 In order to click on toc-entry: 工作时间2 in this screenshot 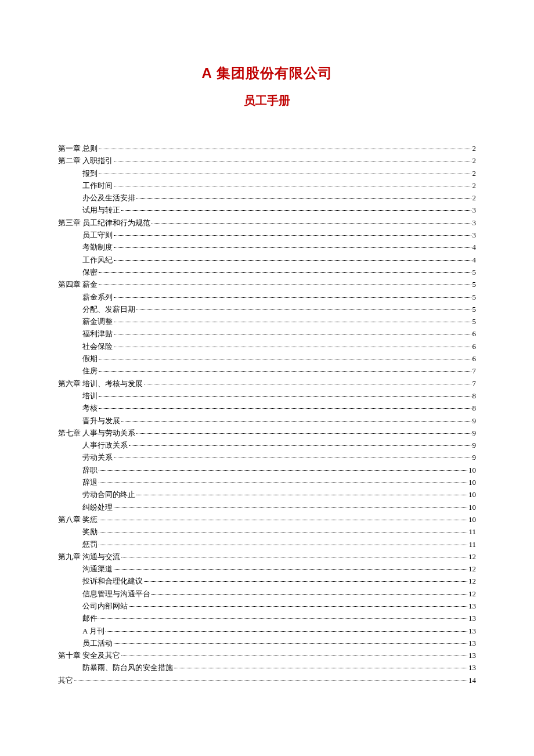, I will do `click(267, 186)`.